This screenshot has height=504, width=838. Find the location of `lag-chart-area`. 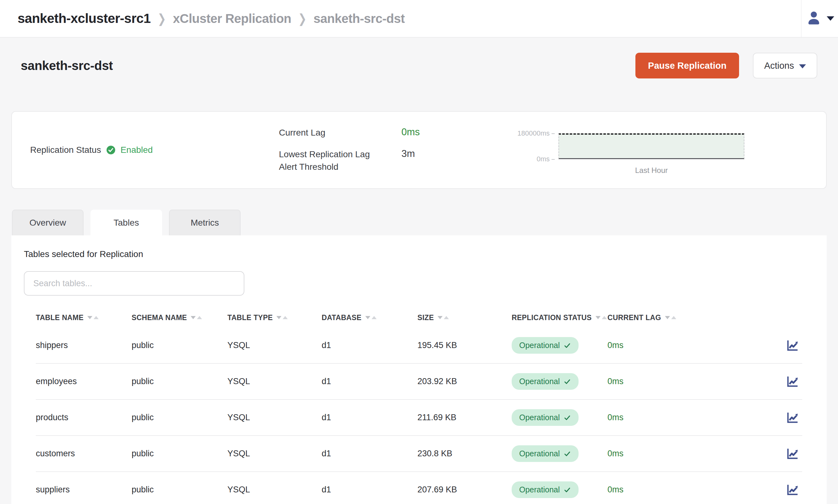

lag-chart-area is located at coordinates (651, 146).